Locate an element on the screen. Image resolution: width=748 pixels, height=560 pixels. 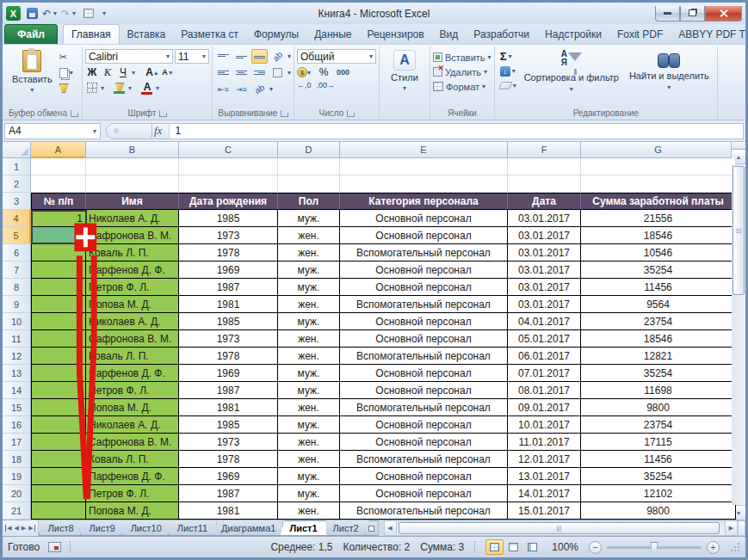
align-right-button is located at coordinates (260, 72).